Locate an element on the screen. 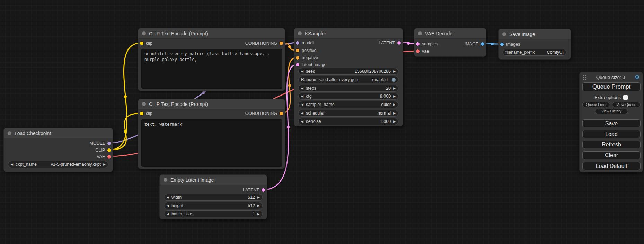  widget-width: ◀ width 512 ▶ is located at coordinates (213, 197).